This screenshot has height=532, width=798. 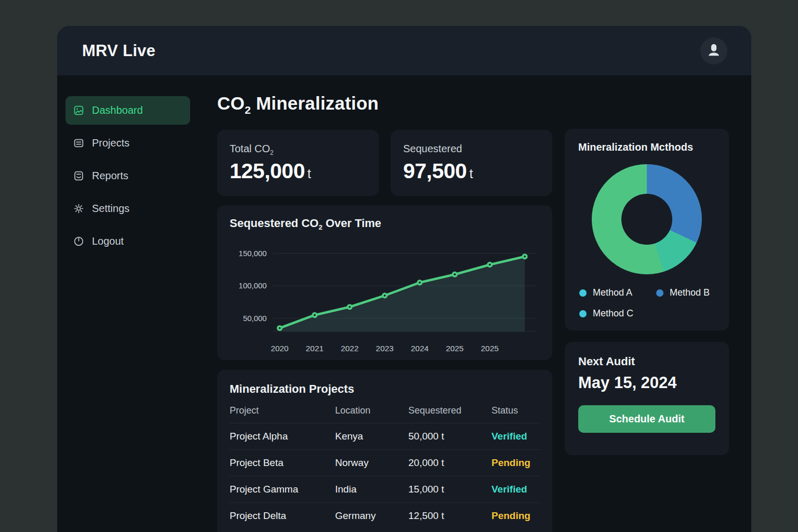 What do you see at coordinates (111, 209) in the screenshot?
I see `sidebar-item-label: Settings` at bounding box center [111, 209].